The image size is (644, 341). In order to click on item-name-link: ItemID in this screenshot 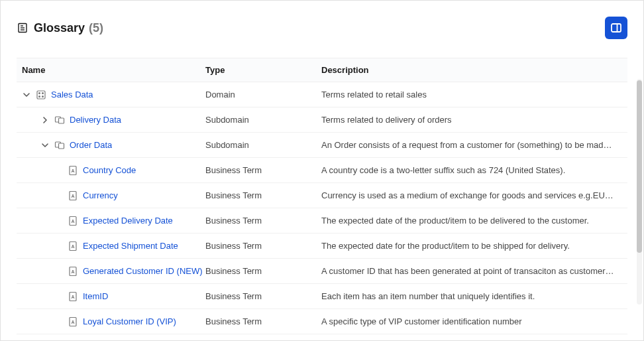, I will do `click(95, 296)`.